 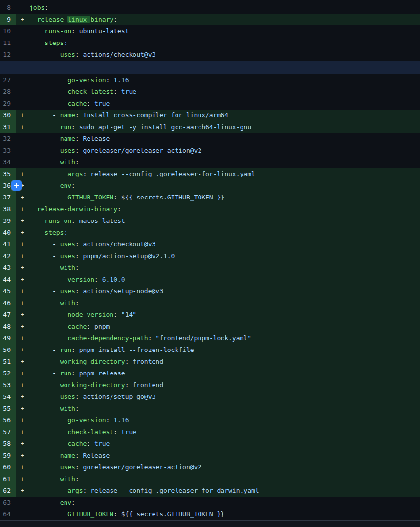 I want to click on line-number: 47, so click(x=8, y=315).